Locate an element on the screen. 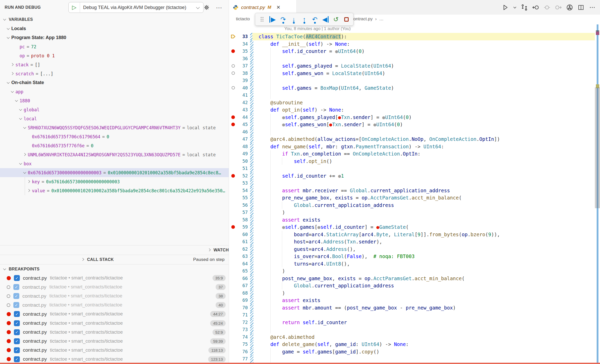 The width and height of the screenshot is (600, 364). code-line-37: 37 self.games_played = LocalState(UInt64… is located at coordinates (415, 66).